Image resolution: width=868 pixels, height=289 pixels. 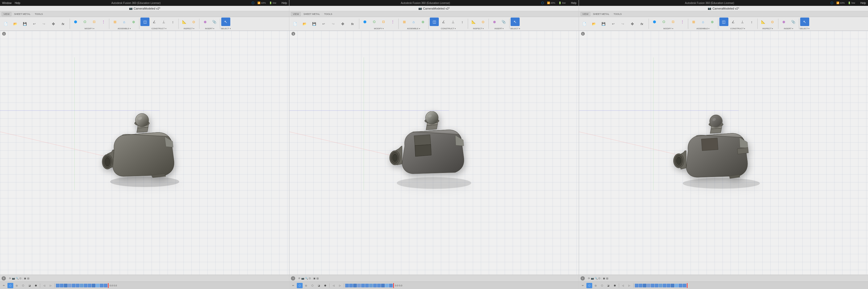 What do you see at coordinates (383, 22) in the screenshot?
I see `btn-modify-2-3: ⊡` at bounding box center [383, 22].